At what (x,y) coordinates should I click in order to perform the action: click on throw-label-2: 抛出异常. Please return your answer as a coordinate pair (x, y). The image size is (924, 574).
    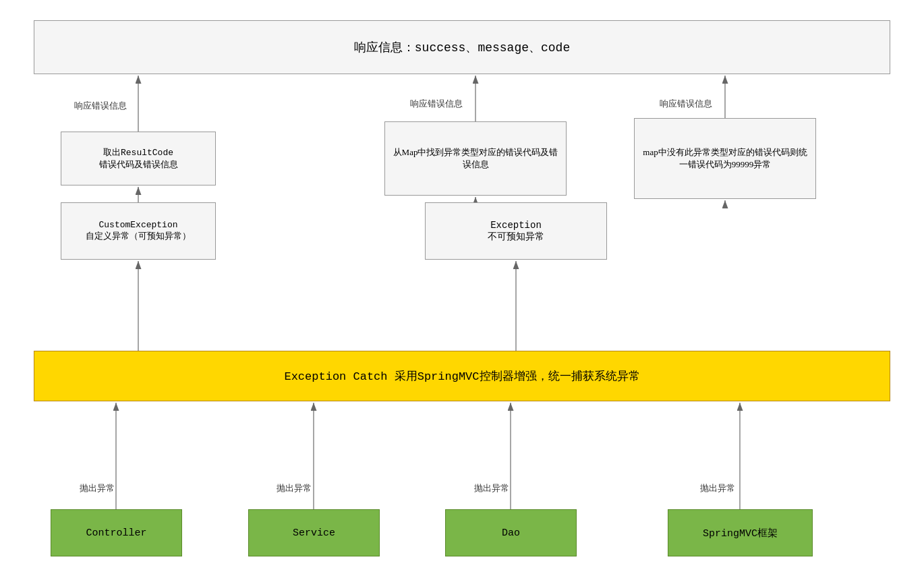
    Looking at the image, I should click on (294, 488).